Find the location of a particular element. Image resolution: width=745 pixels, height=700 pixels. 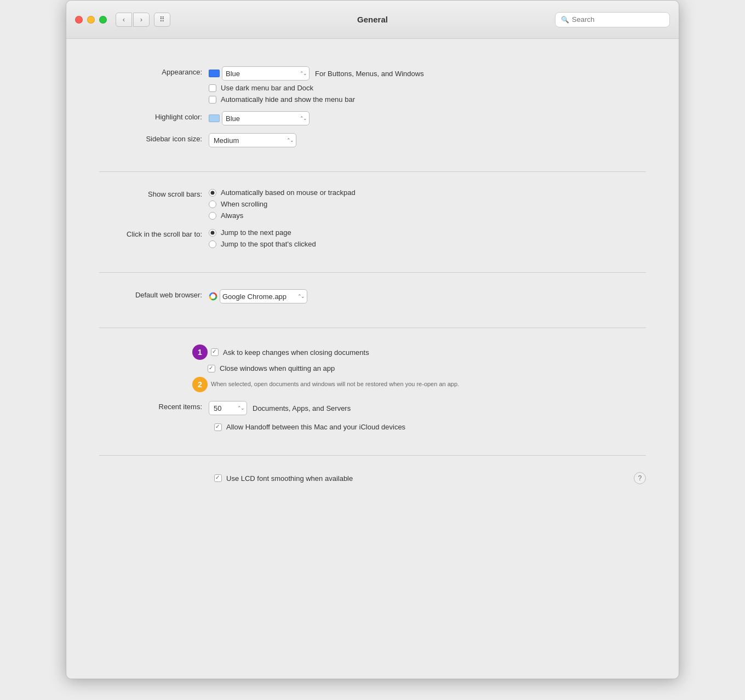

maximize-button is located at coordinates (103, 20).